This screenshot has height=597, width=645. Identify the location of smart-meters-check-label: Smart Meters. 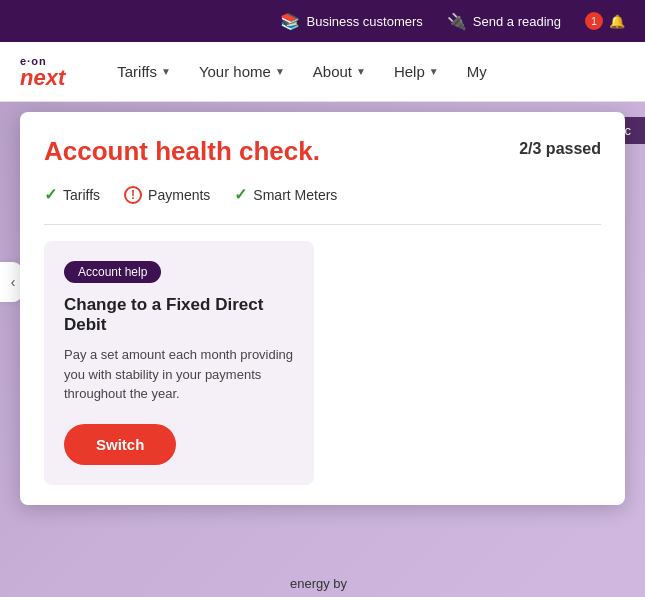
(295, 195).